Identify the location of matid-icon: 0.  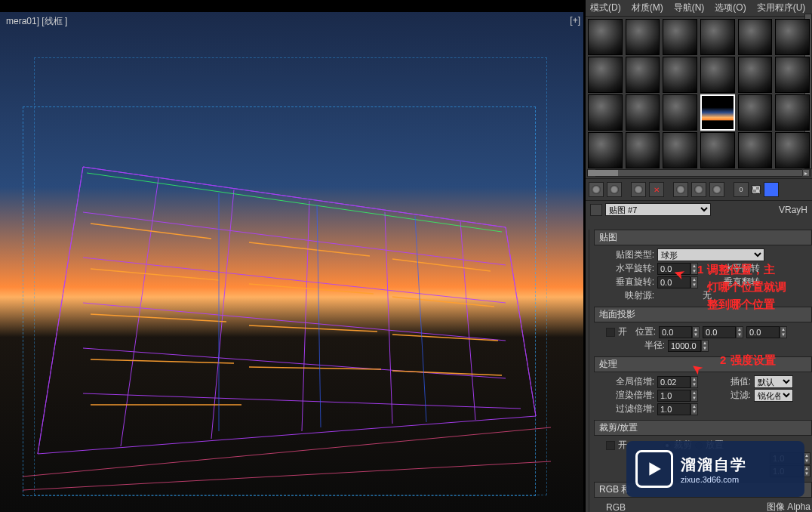
(741, 190).